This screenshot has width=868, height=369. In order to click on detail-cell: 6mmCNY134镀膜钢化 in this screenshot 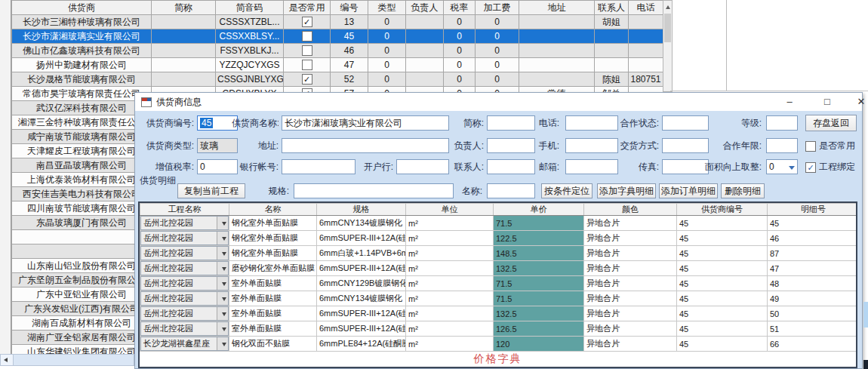, I will do `click(362, 223)`.